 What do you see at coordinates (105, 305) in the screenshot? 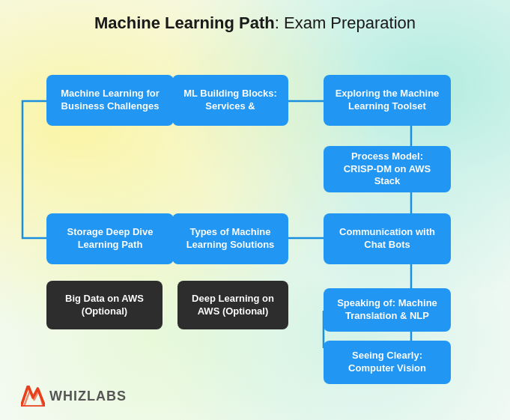
I see `box-big-data: Big Data on AWS(Optional)` at bounding box center [105, 305].